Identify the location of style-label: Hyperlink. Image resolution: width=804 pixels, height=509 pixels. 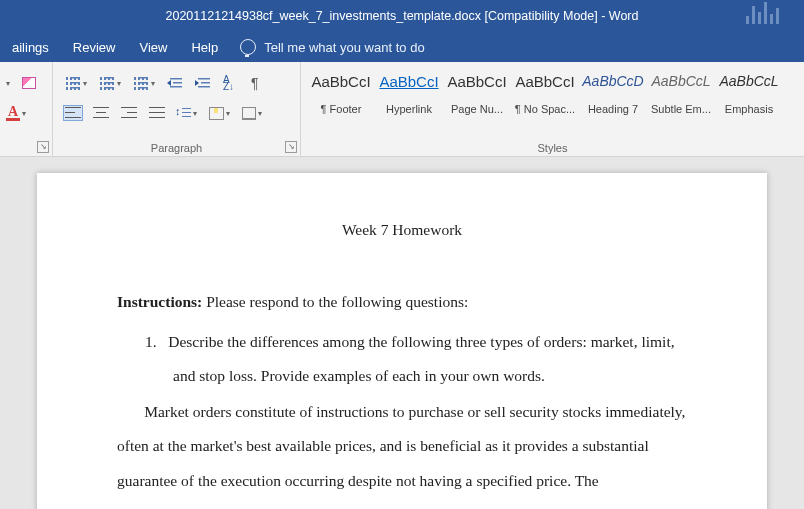
(409, 109).